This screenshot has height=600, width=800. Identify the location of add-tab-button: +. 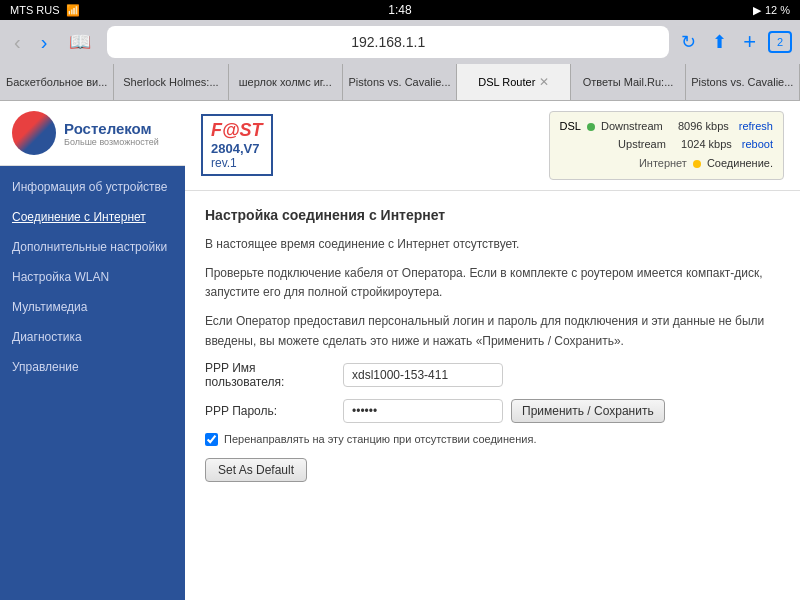
(750, 42).